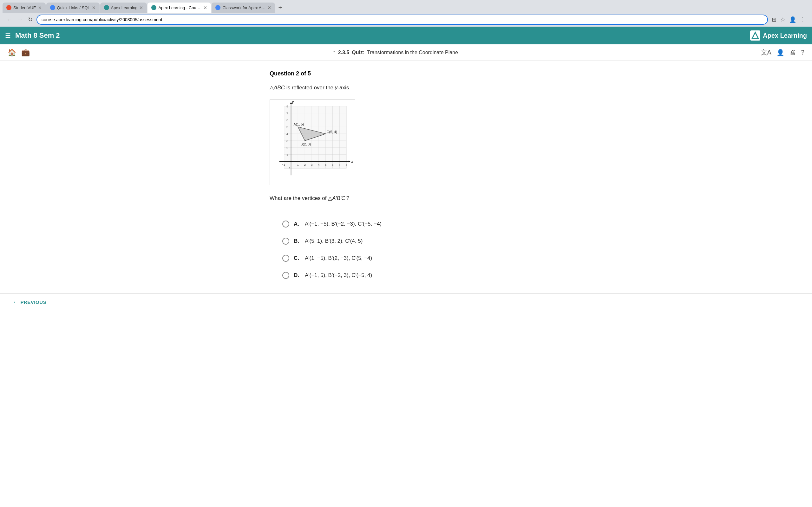  What do you see at coordinates (406, 198) in the screenshot?
I see `vertices-question: What are the vertices of △A′B′C′?` at bounding box center [406, 198].